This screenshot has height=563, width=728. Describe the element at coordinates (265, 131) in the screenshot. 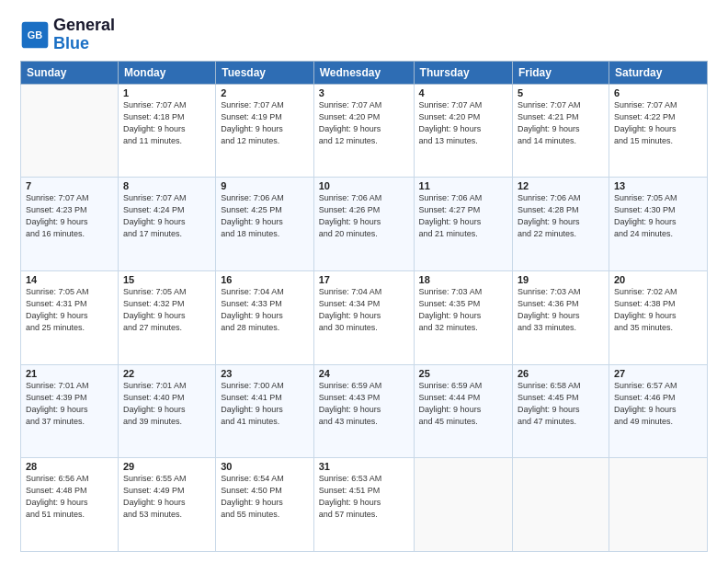

I see `calendar-cell: 2Sunrise: 7:07 AM Sunset: 4:19 PM Daylig…` at that location.